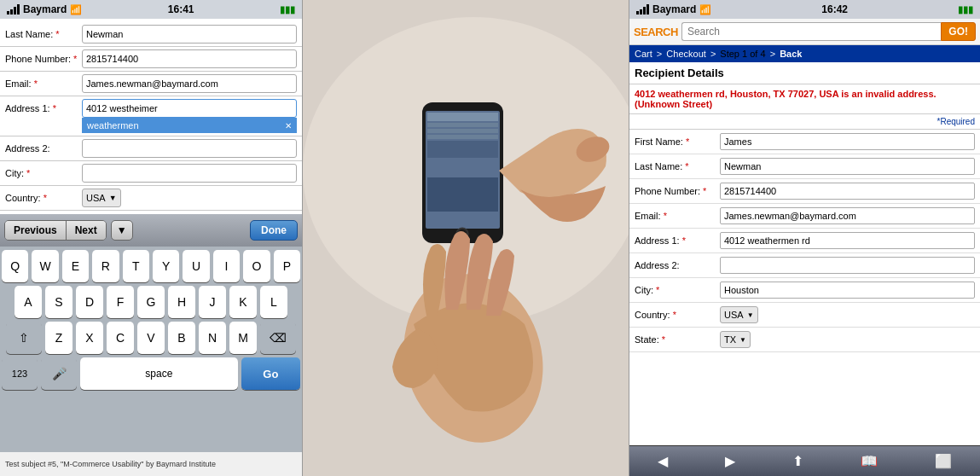 The width and height of the screenshot is (980, 476). Describe the element at coordinates (43, 173) in the screenshot. I see `label-city: City: *` at that location.